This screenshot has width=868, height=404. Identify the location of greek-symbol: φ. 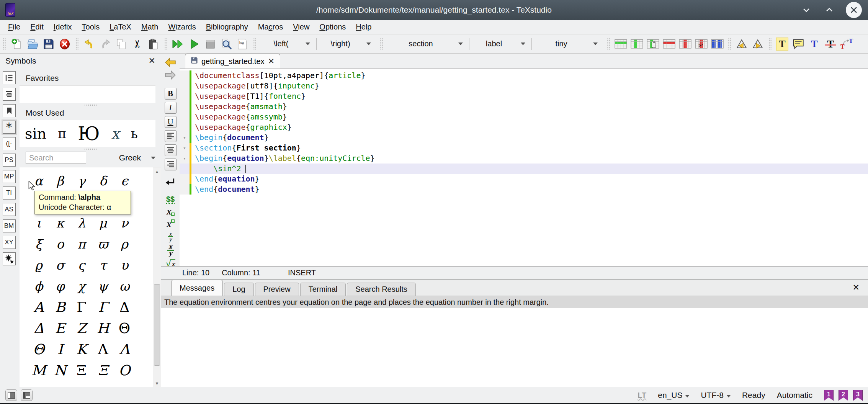
(60, 286).